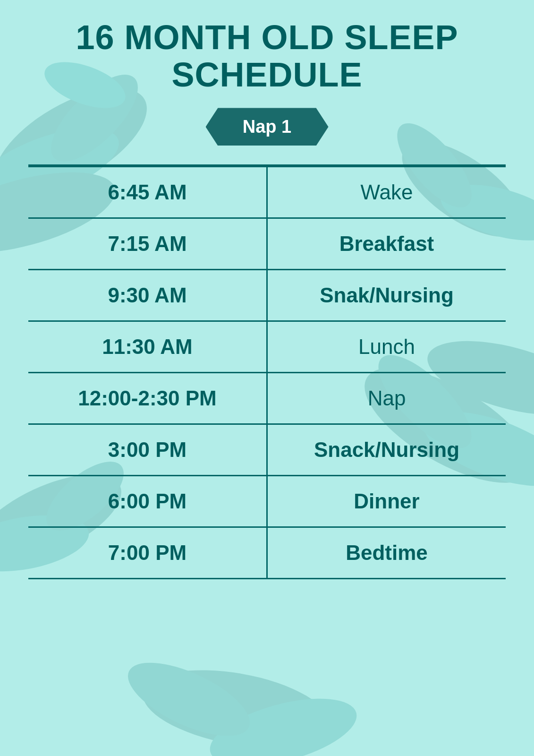 The image size is (534, 756). What do you see at coordinates (267, 399) in the screenshot?
I see `table-row: 12:00-2:30 PMNap` at bounding box center [267, 399].